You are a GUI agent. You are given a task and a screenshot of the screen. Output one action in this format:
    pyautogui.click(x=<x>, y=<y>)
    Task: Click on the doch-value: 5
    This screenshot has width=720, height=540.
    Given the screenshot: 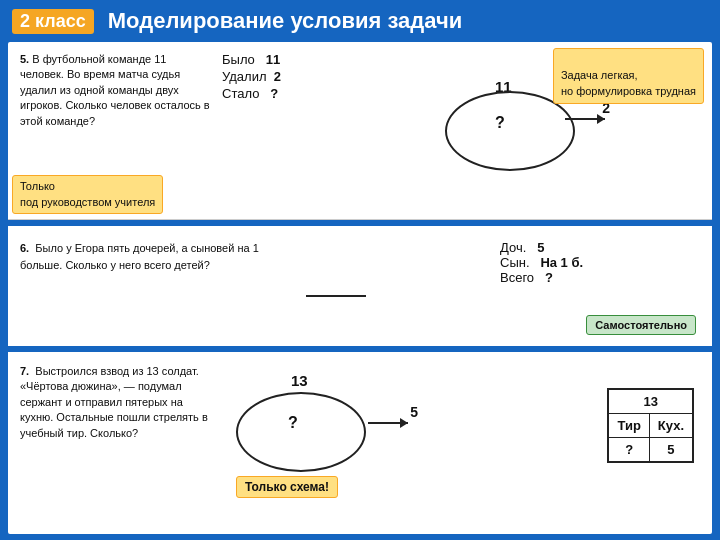 What is the action you would take?
    pyautogui.click(x=540, y=248)
    